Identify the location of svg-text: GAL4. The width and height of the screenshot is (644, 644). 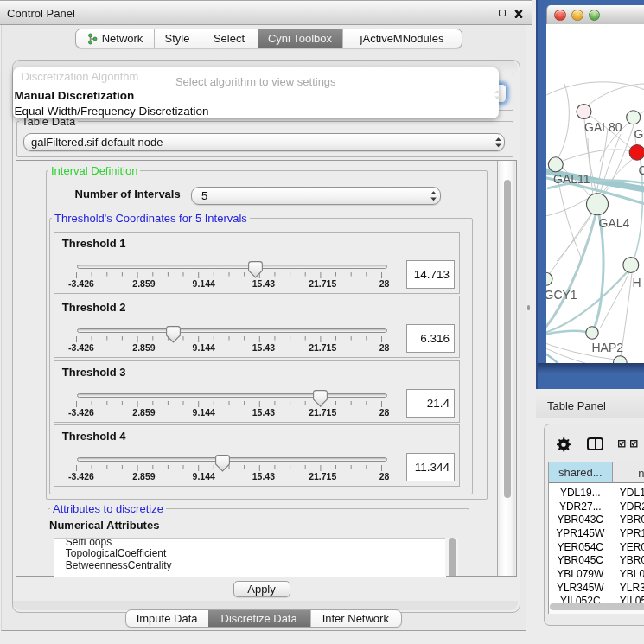
(615, 223).